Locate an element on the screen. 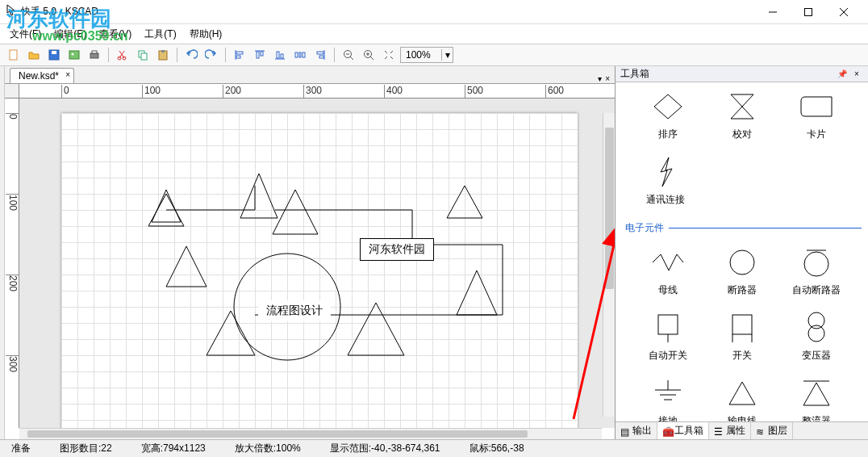 The image size is (868, 457). ruler-corner is located at coordinates (12, 91).